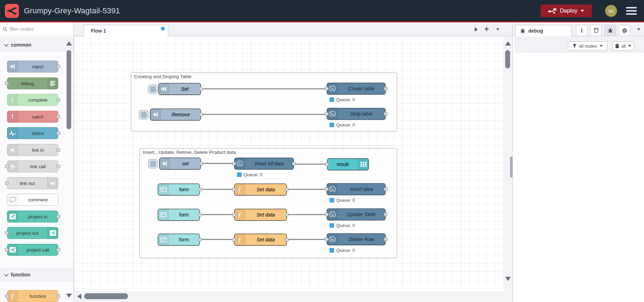  Describe the element at coordinates (33, 166) in the screenshot. I see `palette-node-link-call: link call` at that location.